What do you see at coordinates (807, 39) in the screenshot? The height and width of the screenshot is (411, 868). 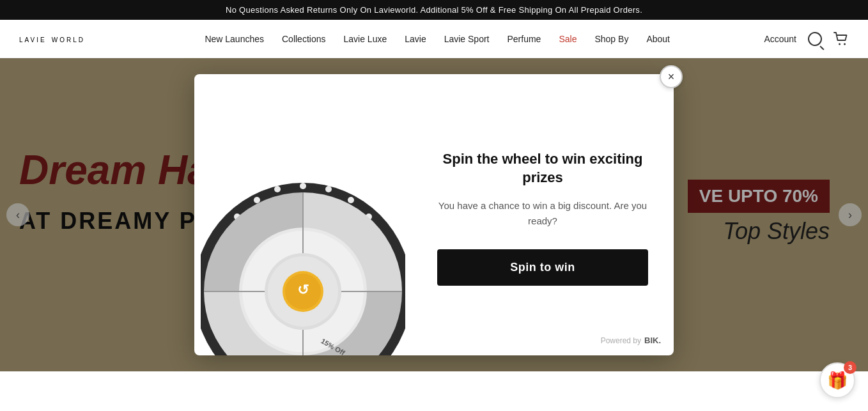 I see `header-right: Account` at bounding box center [807, 39].